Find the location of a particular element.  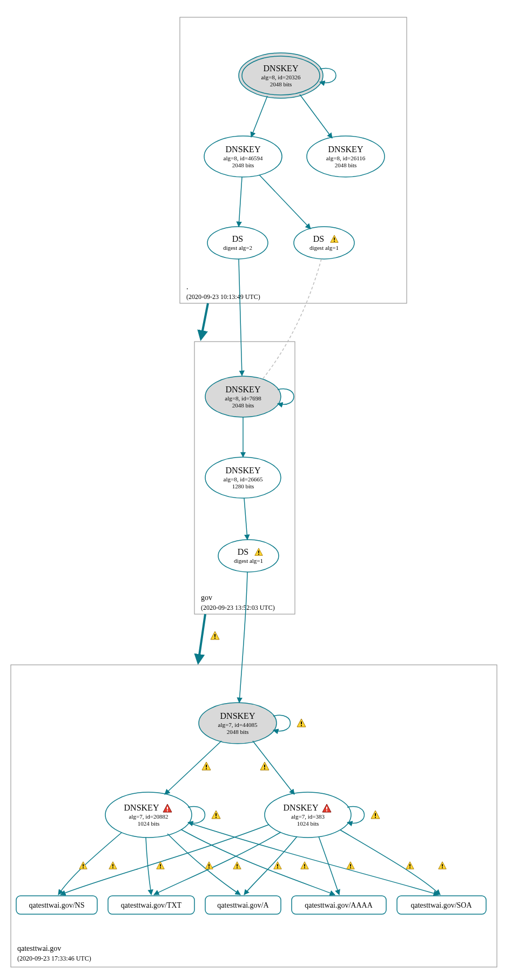

edge-gov-zsk-ds is located at coordinates (246, 519).